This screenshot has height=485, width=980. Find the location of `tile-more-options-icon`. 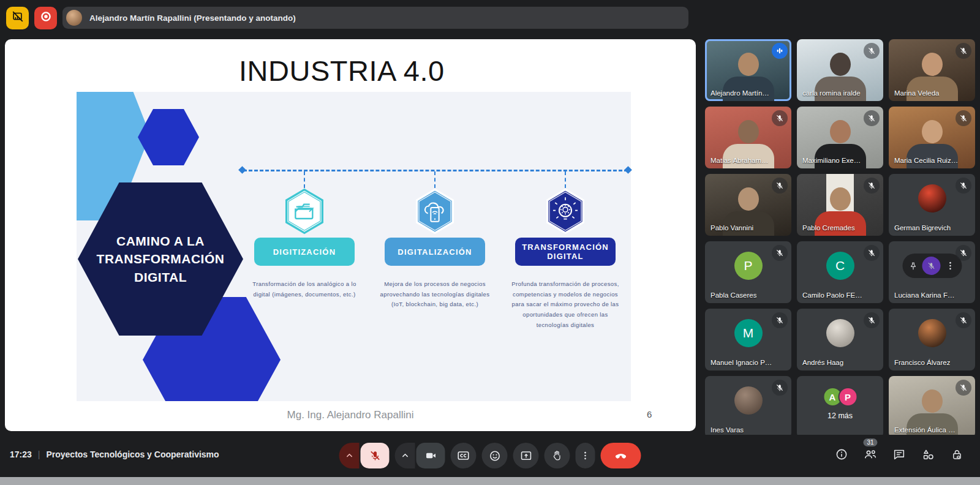

tile-more-options-icon is located at coordinates (950, 266).